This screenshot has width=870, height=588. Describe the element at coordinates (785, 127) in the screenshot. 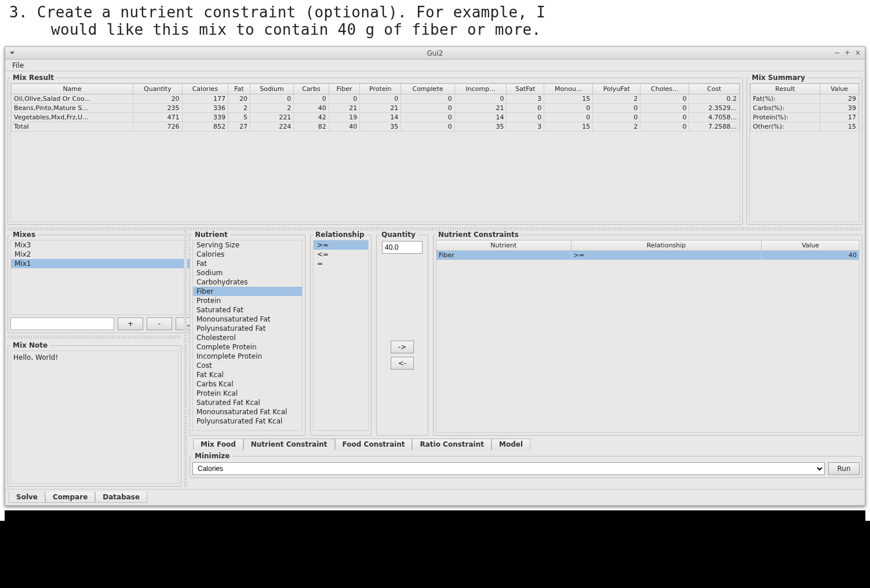

I see `table-cell: Other(%):` at that location.